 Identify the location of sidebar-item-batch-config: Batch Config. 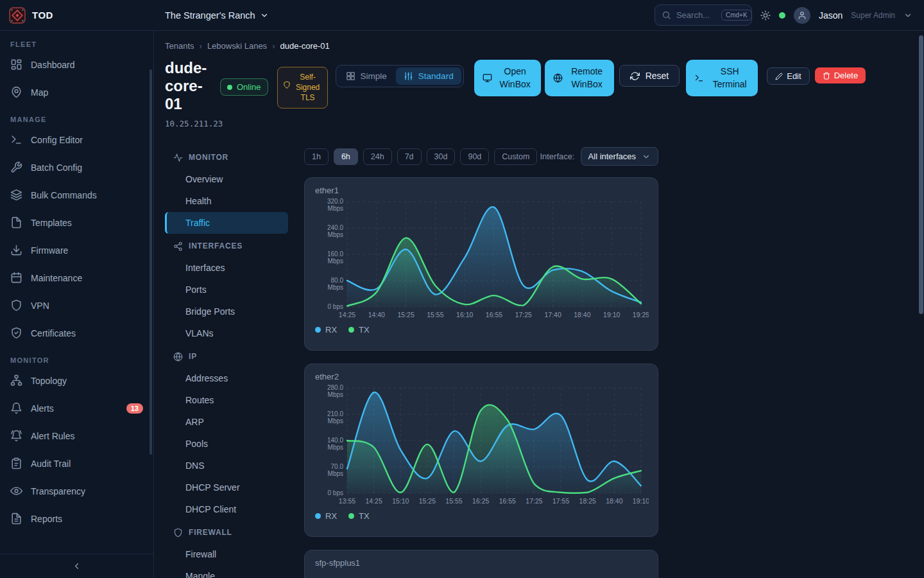
(77, 167).